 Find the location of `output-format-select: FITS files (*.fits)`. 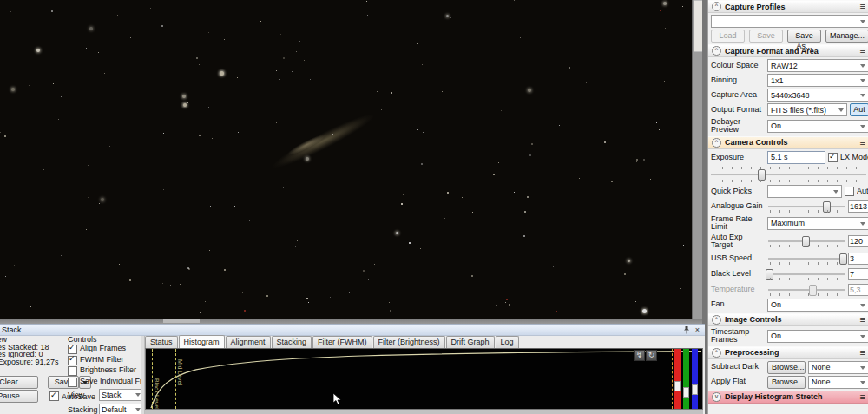

output-format-select: FITS files (*.fits) is located at coordinates (807, 109).